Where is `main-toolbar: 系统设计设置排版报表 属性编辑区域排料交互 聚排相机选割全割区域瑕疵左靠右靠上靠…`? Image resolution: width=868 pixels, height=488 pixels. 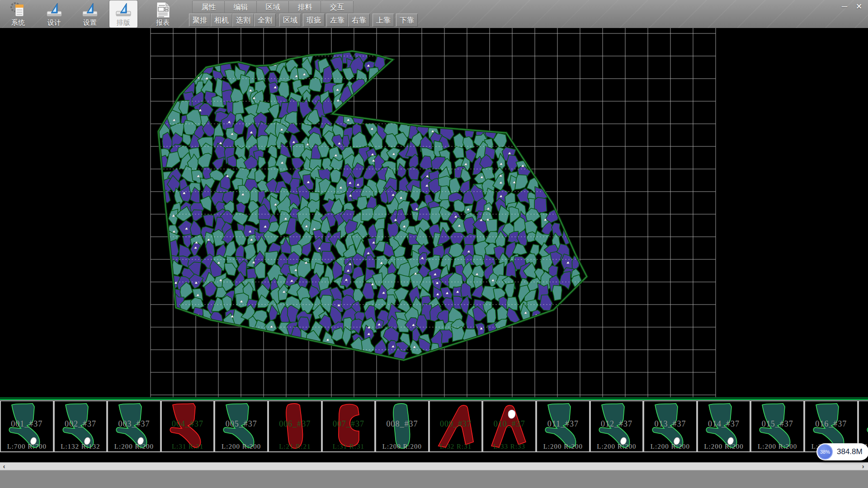
main-toolbar: 系统设计设置排版报表 属性编辑区域排料交互 聚排相机选割全割区域瑕疵左靠右靠上靠… is located at coordinates (434, 14).